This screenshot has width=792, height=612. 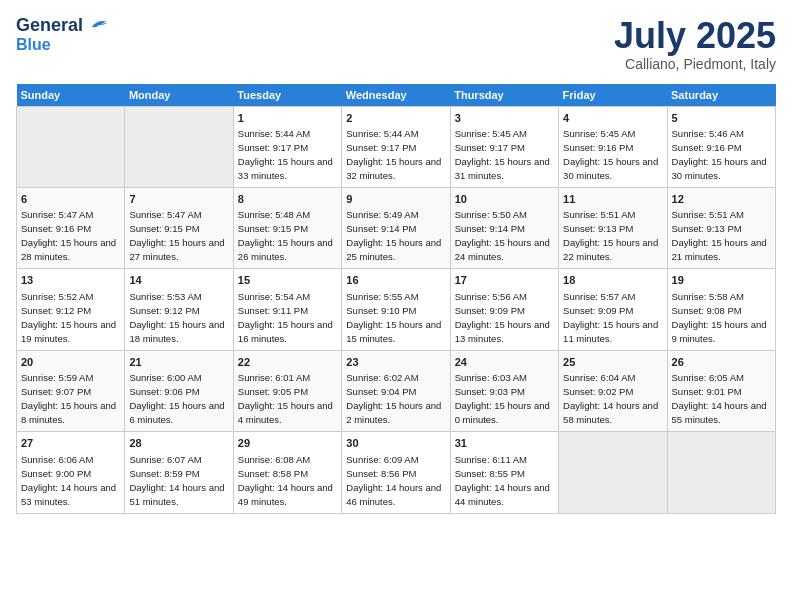 What do you see at coordinates (179, 310) in the screenshot?
I see `calendar-cell: 14Sunrise: 5:53 AMSunset: 9:12 PMDayligh…` at bounding box center [179, 310].